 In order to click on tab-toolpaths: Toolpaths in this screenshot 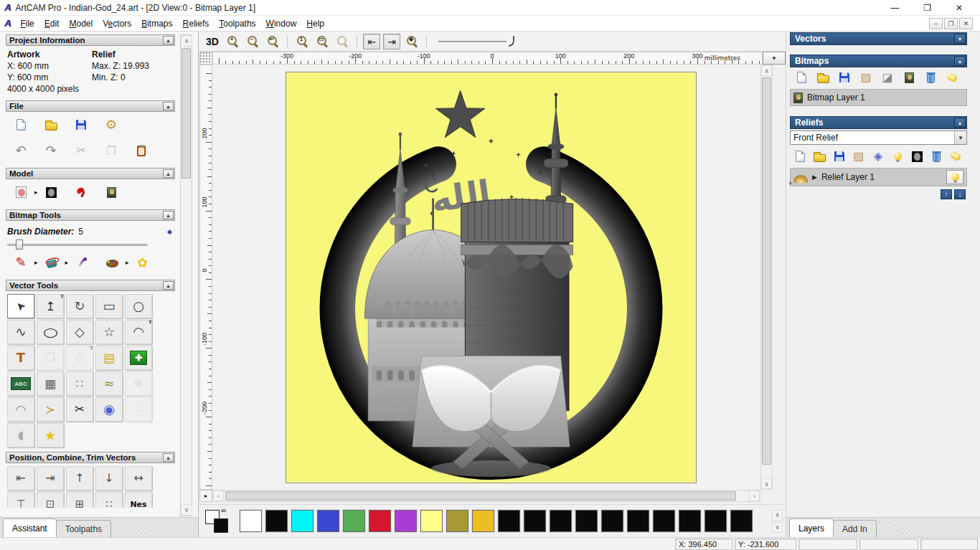, I will do `click(83, 528)`.